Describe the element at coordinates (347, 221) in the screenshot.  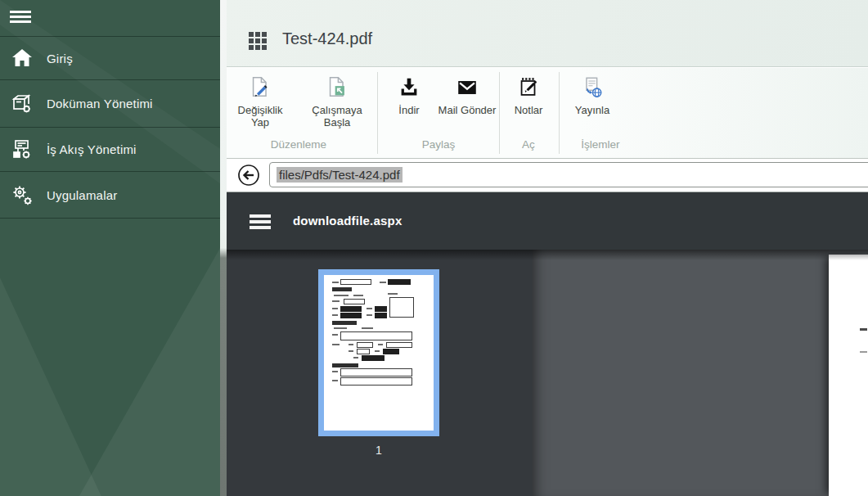
I see `pdf-viewer-title: downloadfile.aspx` at that location.